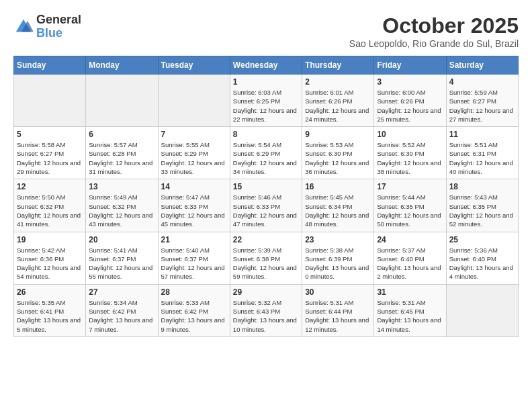 The width and height of the screenshot is (532, 411). What do you see at coordinates (122, 258) in the screenshot?
I see `calendar-cell: 20Sunrise: 5:41 AM Sunset: 6:37 PM Dayli…` at bounding box center [122, 258].